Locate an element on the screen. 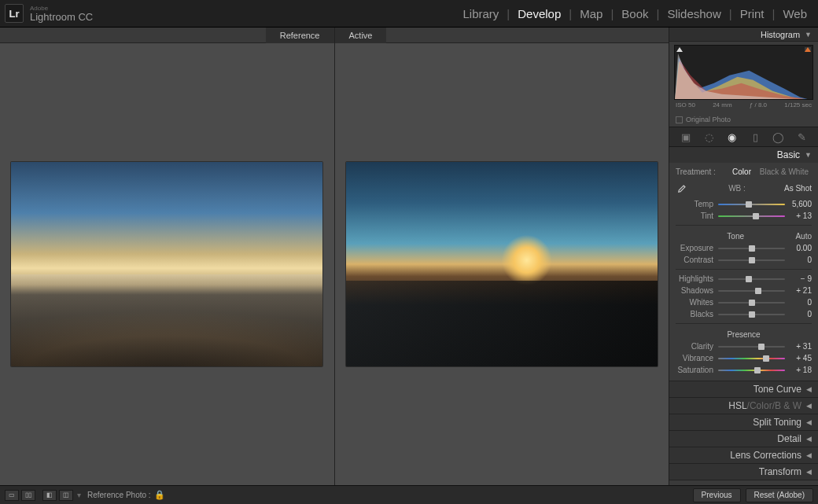 The image size is (818, 504). wb-label: WB : is located at coordinates (737, 189).